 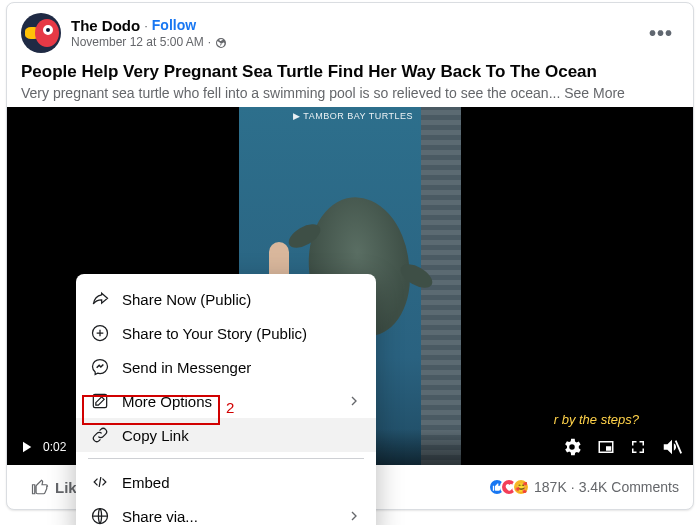 I want to click on send-messenger-item: Send in Messenger, so click(x=226, y=367).